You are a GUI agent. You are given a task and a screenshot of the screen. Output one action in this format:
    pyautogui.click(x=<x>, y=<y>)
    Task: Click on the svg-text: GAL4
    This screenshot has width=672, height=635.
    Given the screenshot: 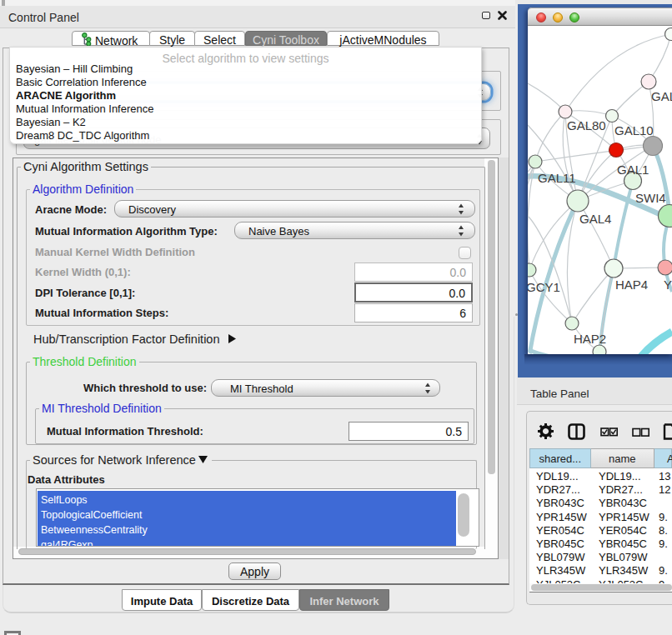 What is the action you would take?
    pyautogui.click(x=595, y=218)
    